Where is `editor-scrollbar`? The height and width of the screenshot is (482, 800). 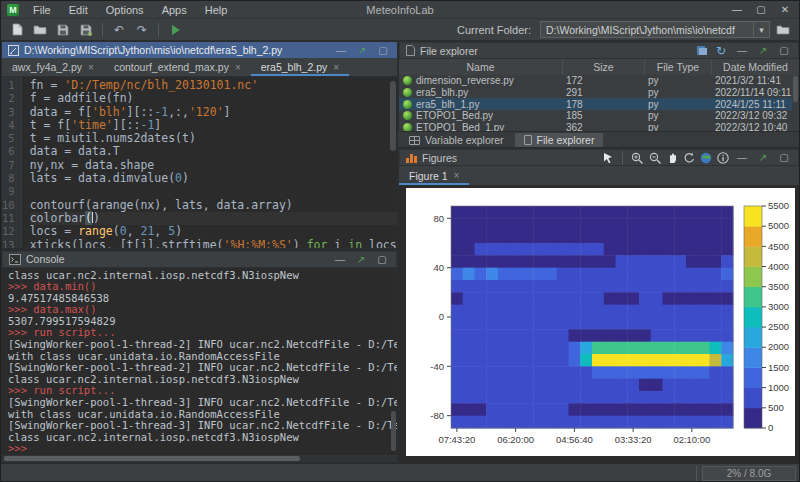
editor-scrollbar is located at coordinates (393, 162).